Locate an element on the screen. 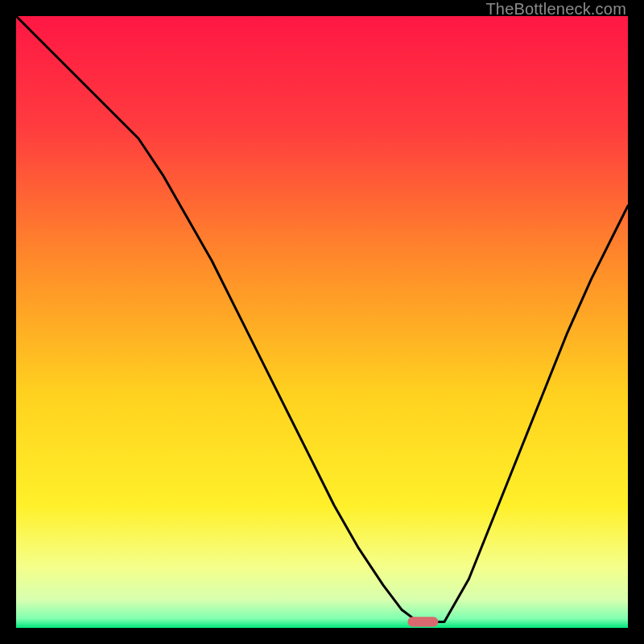 The image size is (644, 644). watermark-text: TheBottleneck.com is located at coordinates (555, 10).